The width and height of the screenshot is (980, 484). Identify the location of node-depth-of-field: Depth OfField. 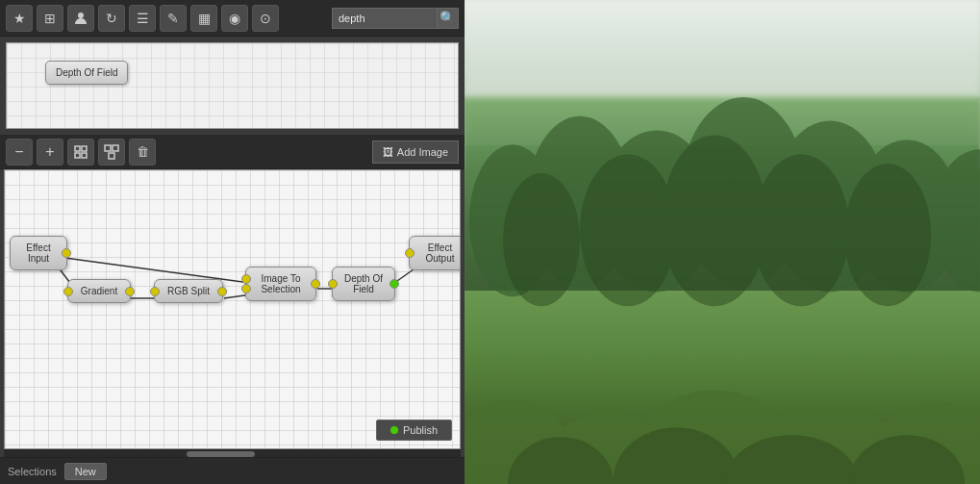
(364, 284).